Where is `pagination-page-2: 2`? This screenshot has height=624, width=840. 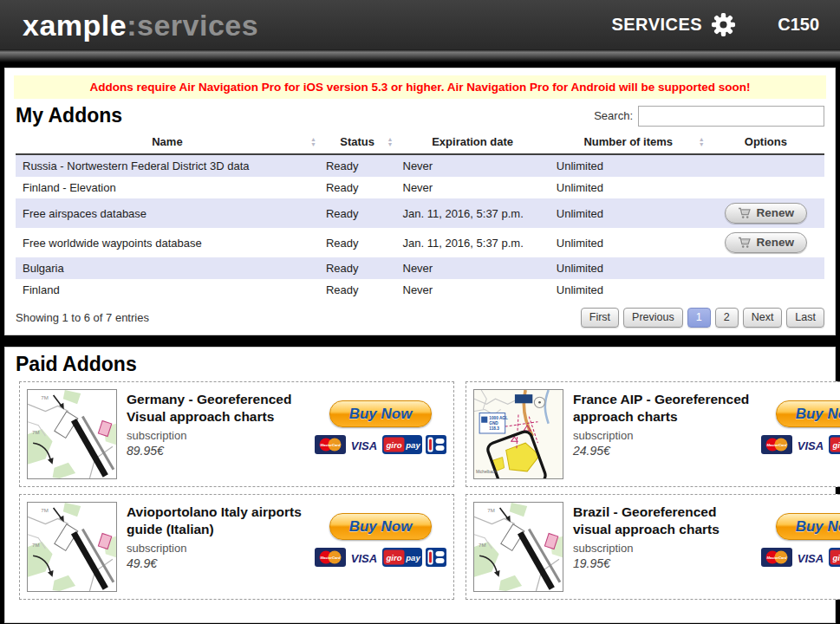 pagination-page-2: 2 is located at coordinates (726, 317).